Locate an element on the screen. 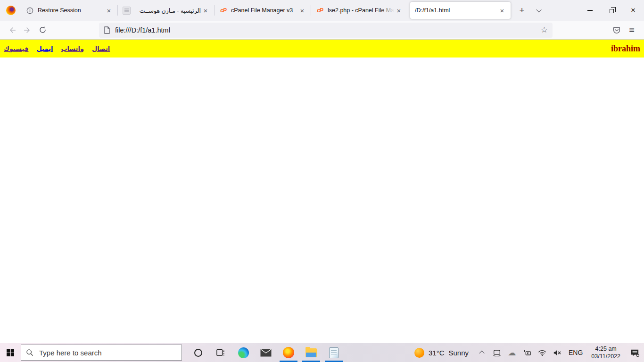 The width and height of the screenshot is (644, 362). speaker-mute-icon is located at coordinates (557, 353).